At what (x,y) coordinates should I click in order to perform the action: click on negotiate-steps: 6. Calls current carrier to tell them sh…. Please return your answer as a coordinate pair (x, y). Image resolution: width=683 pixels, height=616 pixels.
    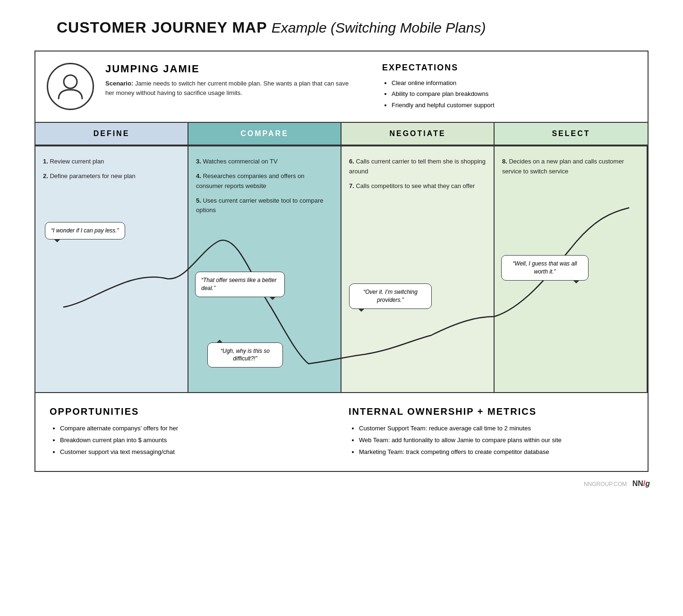
    Looking at the image, I should click on (418, 172).